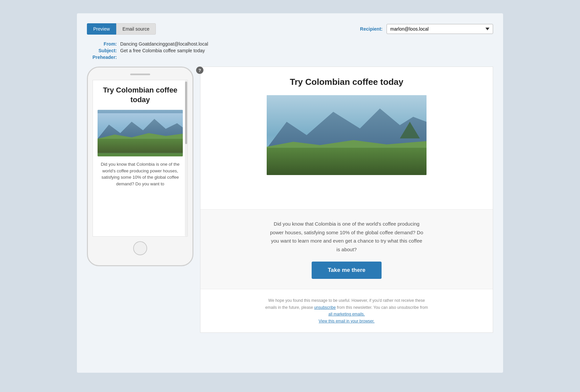 The image size is (580, 392). What do you see at coordinates (346, 270) in the screenshot?
I see `take-me-there-button: Take me there` at bounding box center [346, 270].